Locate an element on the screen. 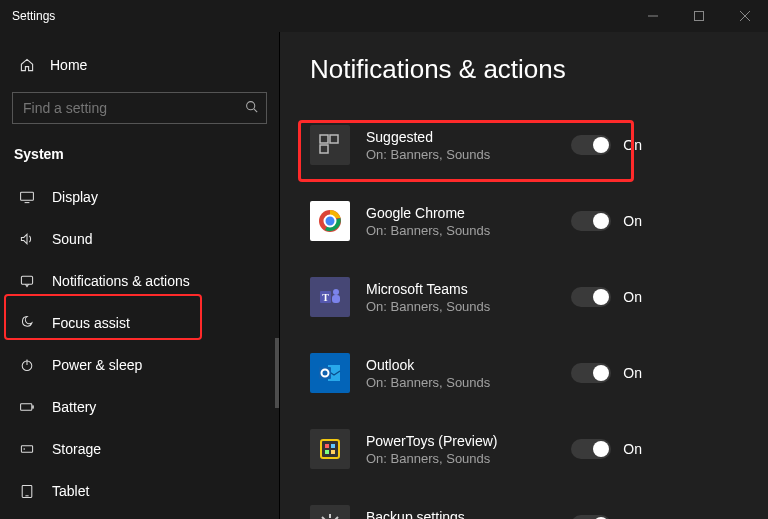 This screenshot has height=519, width=768. toggle-google-chrome is located at coordinates (591, 221).